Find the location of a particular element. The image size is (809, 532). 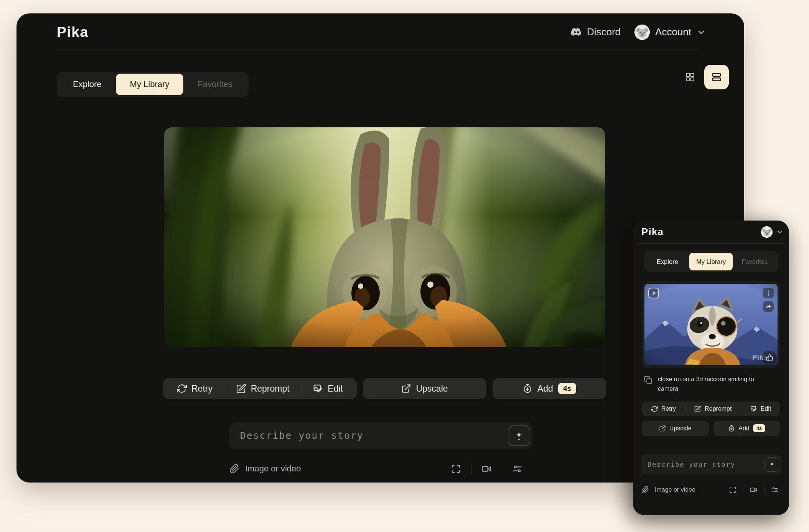

discord-label: Discord is located at coordinates (604, 32).